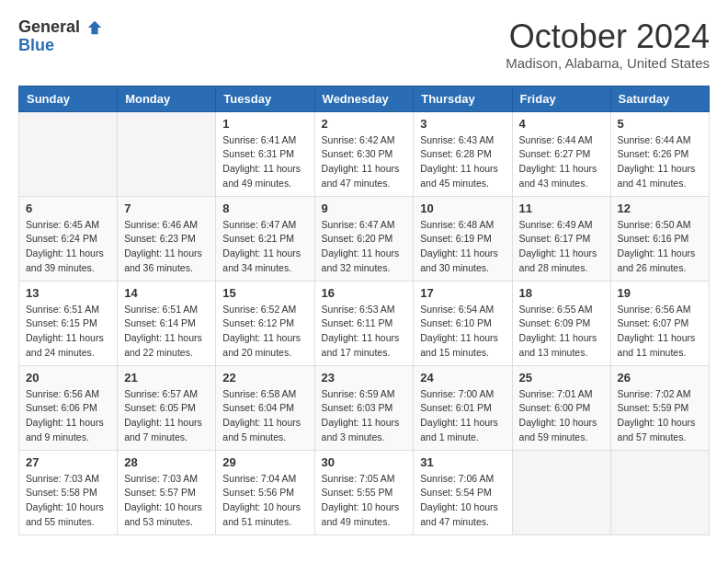  Describe the element at coordinates (265, 154) in the screenshot. I see `table-row: 1Sunrise: 6:41 AMSunset: 6:31 PMDaylight…` at that location.